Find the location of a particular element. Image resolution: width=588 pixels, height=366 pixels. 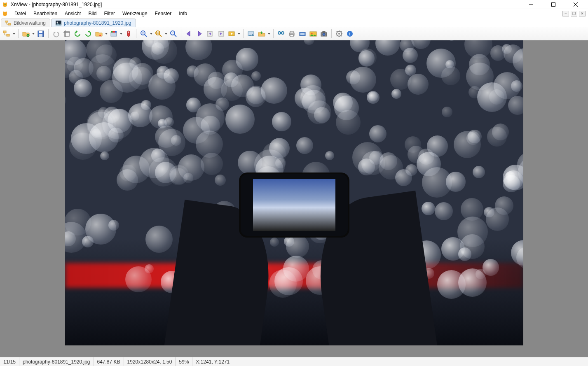

zoom-fit-dropdown is located at coordinates (166, 34).